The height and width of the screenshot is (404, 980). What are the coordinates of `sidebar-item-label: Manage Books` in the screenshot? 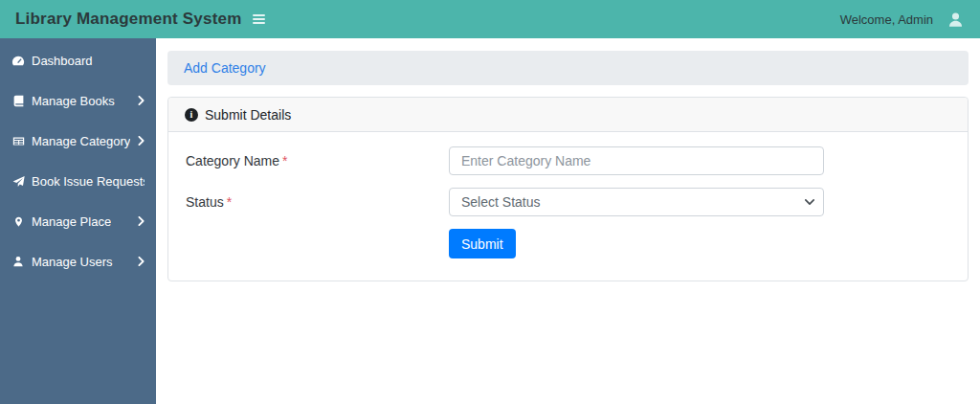 It's located at (73, 101).